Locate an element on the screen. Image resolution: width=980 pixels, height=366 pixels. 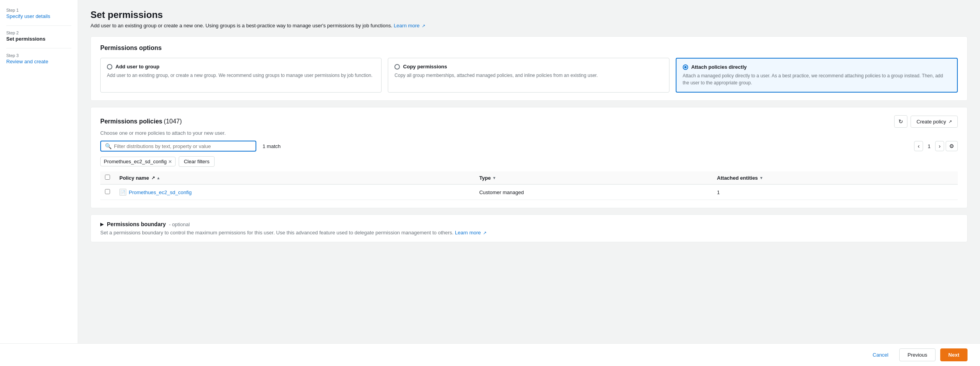
pb-optional-label: - optional is located at coordinates (179, 224).